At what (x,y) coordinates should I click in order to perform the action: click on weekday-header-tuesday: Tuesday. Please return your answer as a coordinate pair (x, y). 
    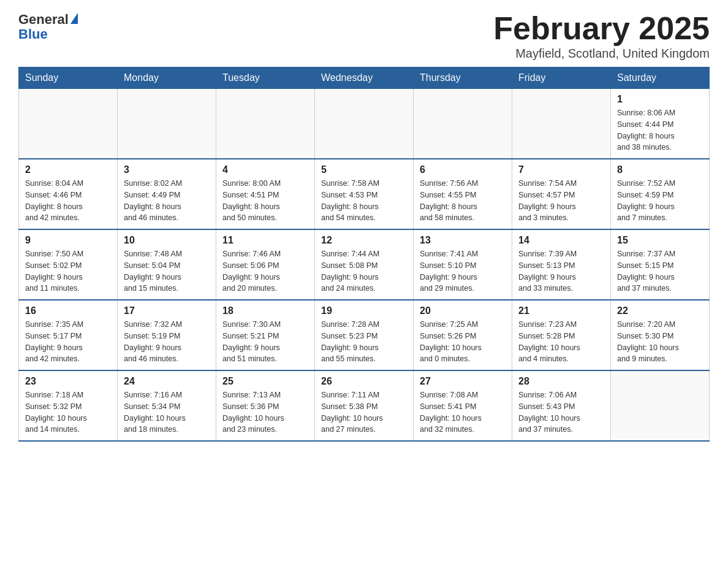
    Looking at the image, I should click on (266, 79).